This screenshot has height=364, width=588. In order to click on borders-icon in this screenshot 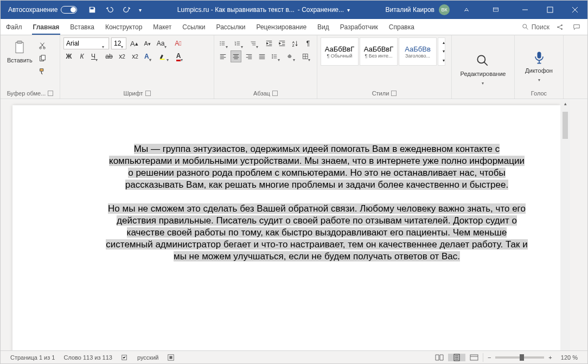, I will do `click(307, 56)`.